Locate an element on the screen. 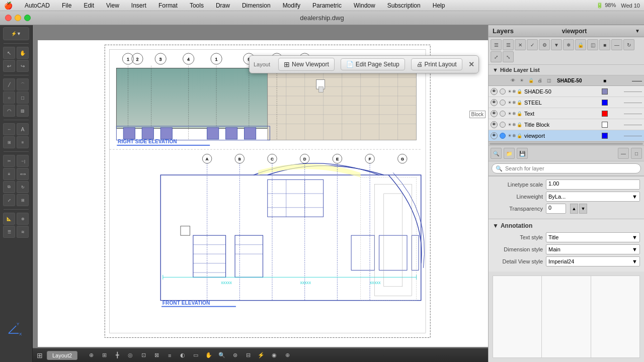 The height and width of the screenshot is (362, 644). pan-tool: ✋ is located at coordinates (209, 355).